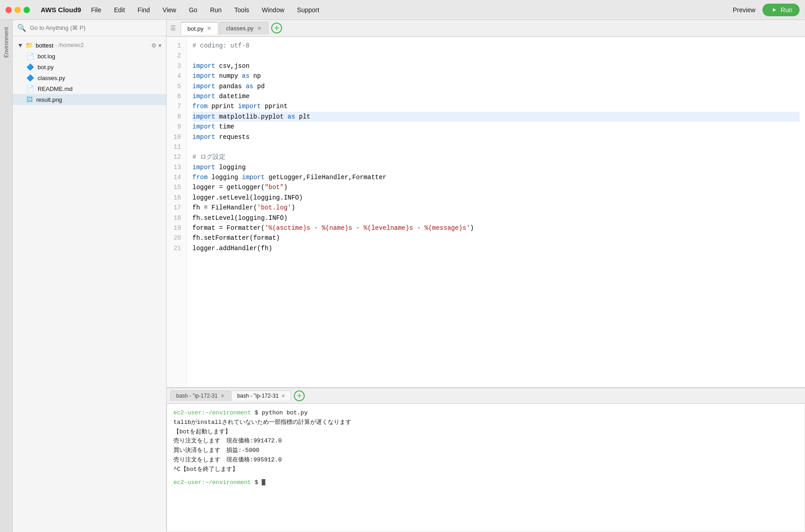  What do you see at coordinates (496, 96) in the screenshot?
I see `code-line-6: import datetime` at bounding box center [496, 96].